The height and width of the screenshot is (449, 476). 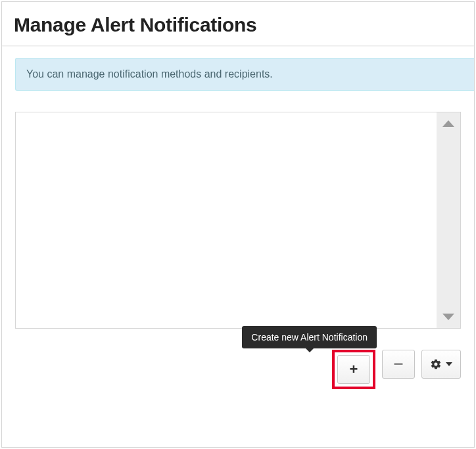 What do you see at coordinates (448, 317) in the screenshot?
I see `scroll-down-icon` at bounding box center [448, 317].